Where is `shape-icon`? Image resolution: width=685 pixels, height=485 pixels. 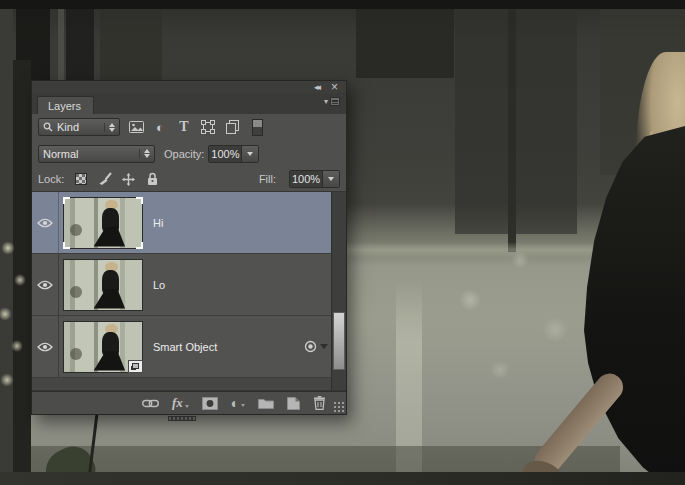 shape-icon is located at coordinates (208, 127).